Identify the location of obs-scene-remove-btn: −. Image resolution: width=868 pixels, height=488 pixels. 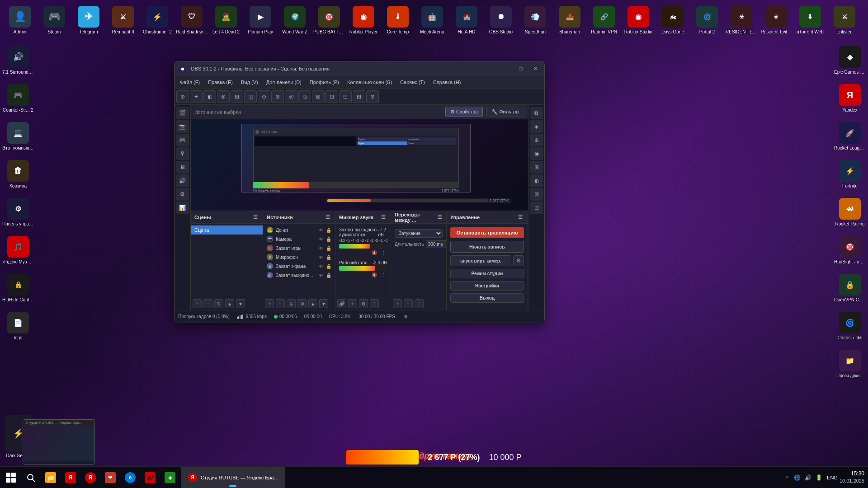
(208, 304).